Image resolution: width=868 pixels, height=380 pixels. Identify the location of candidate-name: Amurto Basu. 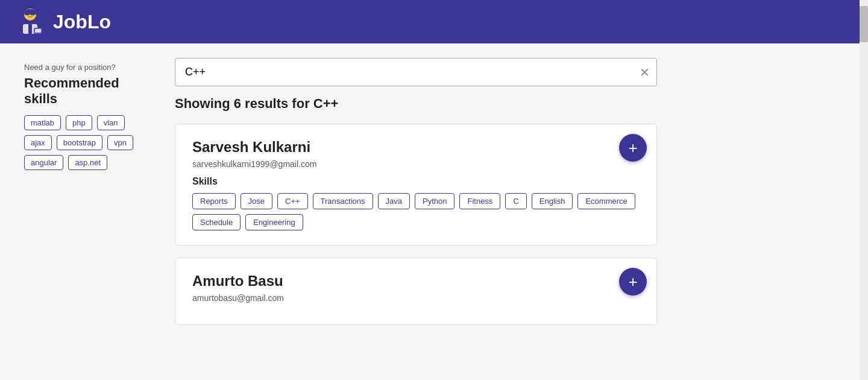
(416, 281).